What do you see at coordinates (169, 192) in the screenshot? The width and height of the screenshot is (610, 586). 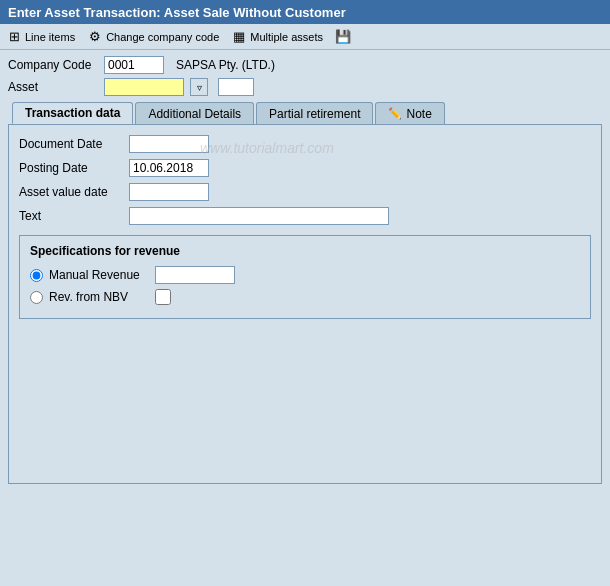 I see `asset-value-date-input` at bounding box center [169, 192].